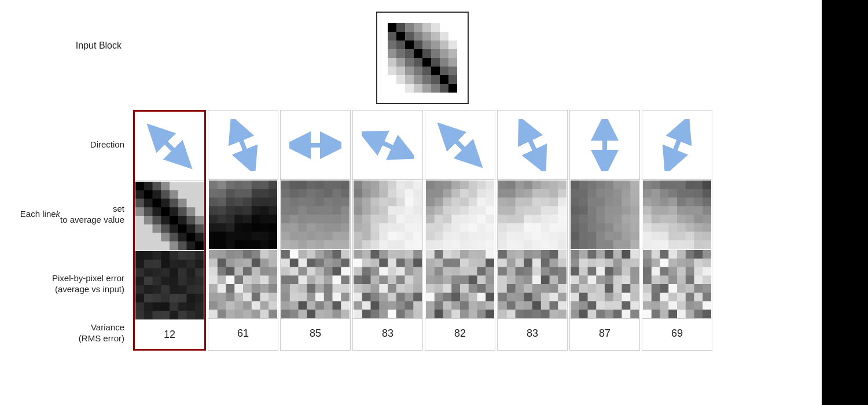 The image size is (868, 405). What do you see at coordinates (315, 333) in the screenshot?
I see `variance-cell-2: 85` at bounding box center [315, 333].